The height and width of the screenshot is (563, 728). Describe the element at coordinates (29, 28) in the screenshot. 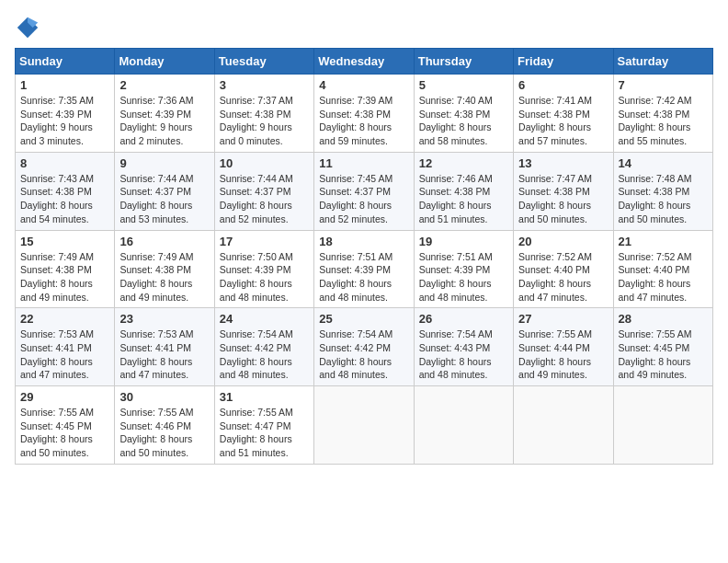

I see `logo` at that location.